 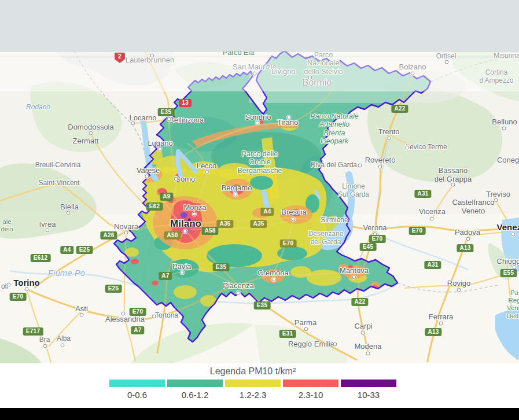 What do you see at coordinates (253, 395) in the screenshot?
I see `legend-label-1-2-2-3: 1.2-2.3` at bounding box center [253, 395].